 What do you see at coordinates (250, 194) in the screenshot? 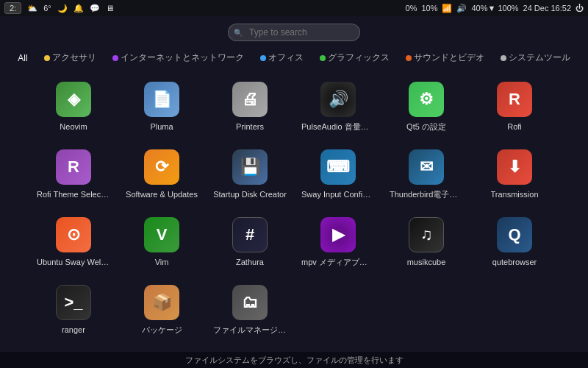
I see `startup-disk-label: Startup Disk Creator` at bounding box center [250, 194].